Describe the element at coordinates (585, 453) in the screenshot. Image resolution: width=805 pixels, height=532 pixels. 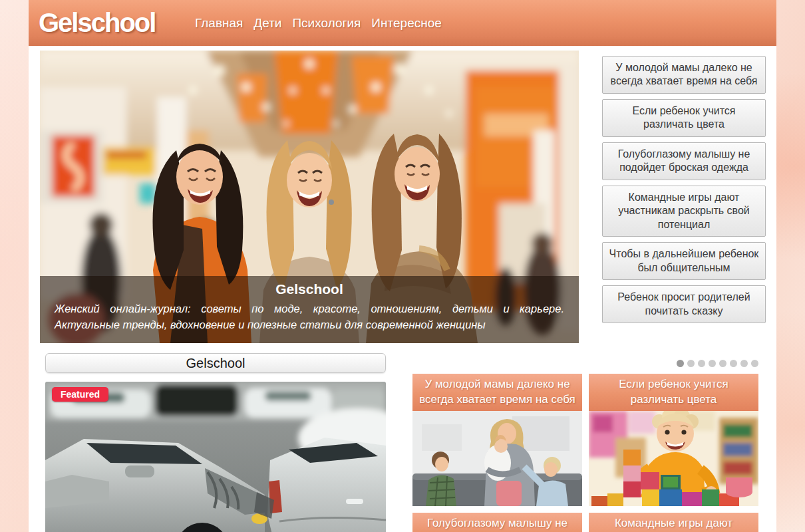
I see `article-cards-grid: У молодой мамы далеко не всегда хватает …` at that location.